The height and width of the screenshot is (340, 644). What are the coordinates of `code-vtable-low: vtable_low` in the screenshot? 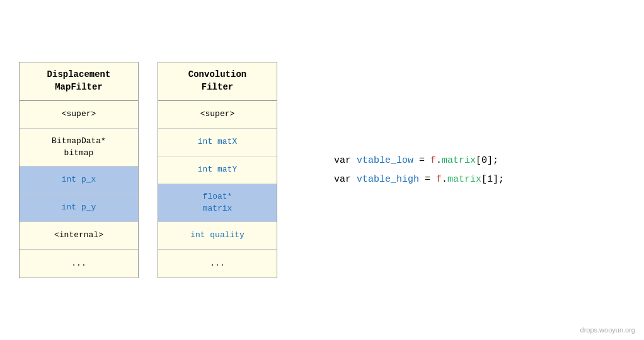 It's located at (385, 160).